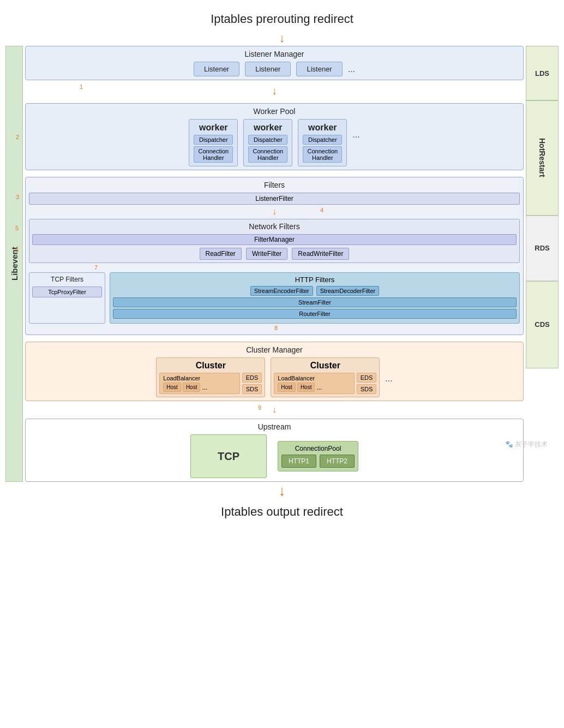 The image size is (564, 728). Describe the element at coordinates (356, 129) in the screenshot. I see `worker-dots: ...` at that location.